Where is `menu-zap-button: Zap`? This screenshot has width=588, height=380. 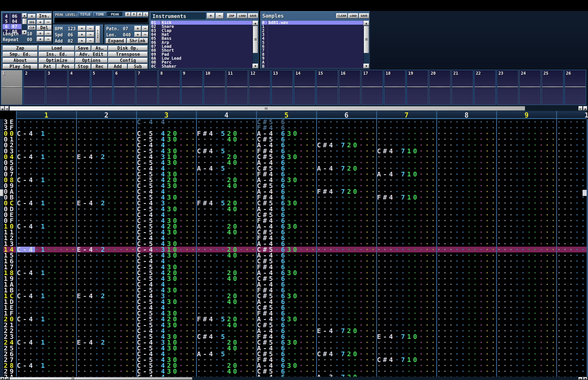 menu-zap-button: Zap is located at coordinates (20, 48).